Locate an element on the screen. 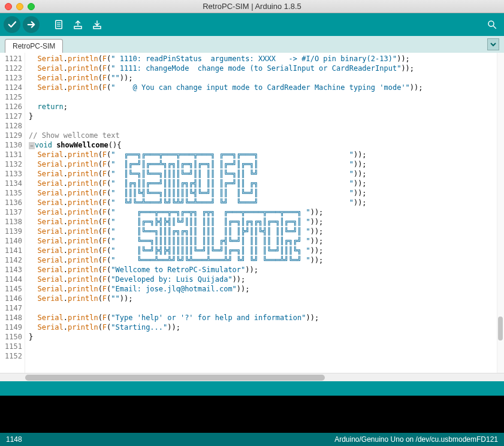 This screenshot has height=446, width=504. toolbar is located at coordinates (252, 25).